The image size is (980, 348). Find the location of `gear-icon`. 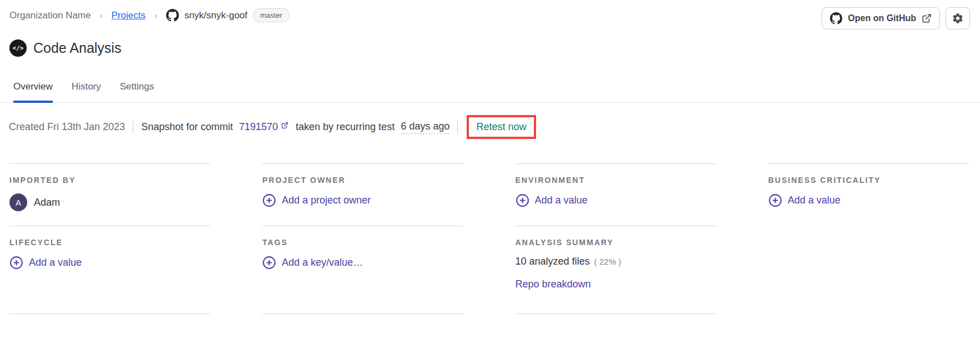

gear-icon is located at coordinates (958, 18).